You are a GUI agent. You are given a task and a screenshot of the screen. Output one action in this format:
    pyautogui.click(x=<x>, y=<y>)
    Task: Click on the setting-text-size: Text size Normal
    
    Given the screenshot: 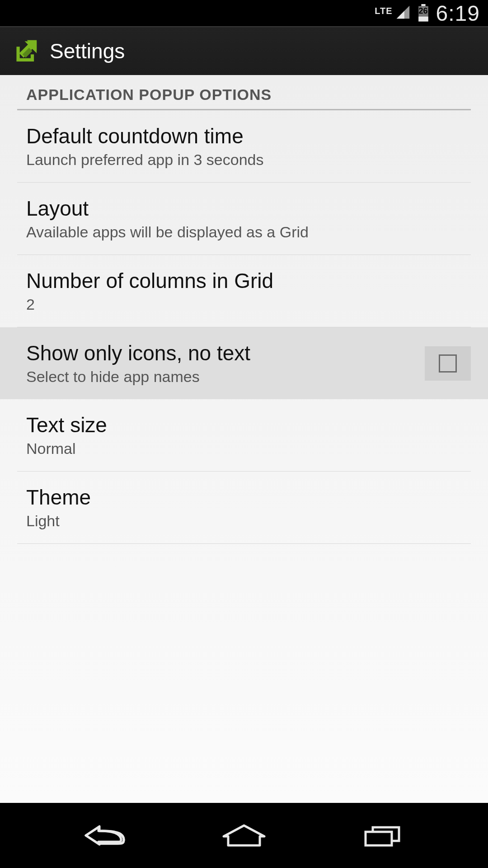 What is the action you would take?
    pyautogui.click(x=244, y=435)
    